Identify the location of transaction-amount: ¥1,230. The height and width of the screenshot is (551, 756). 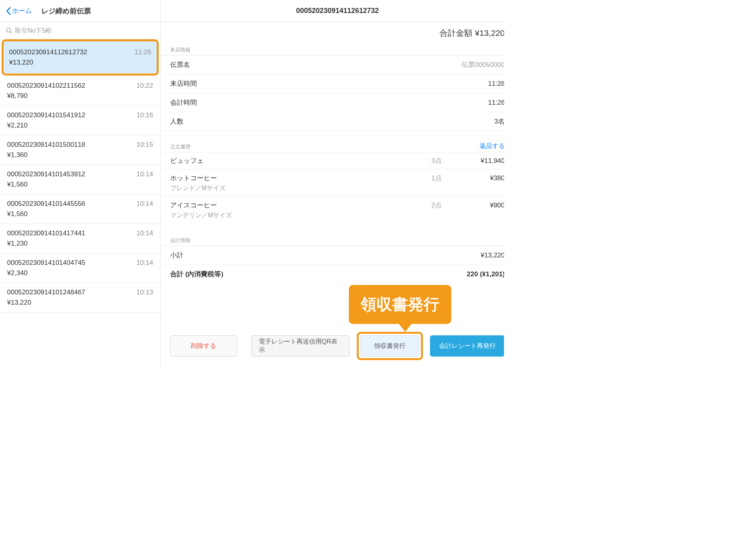
(80, 244).